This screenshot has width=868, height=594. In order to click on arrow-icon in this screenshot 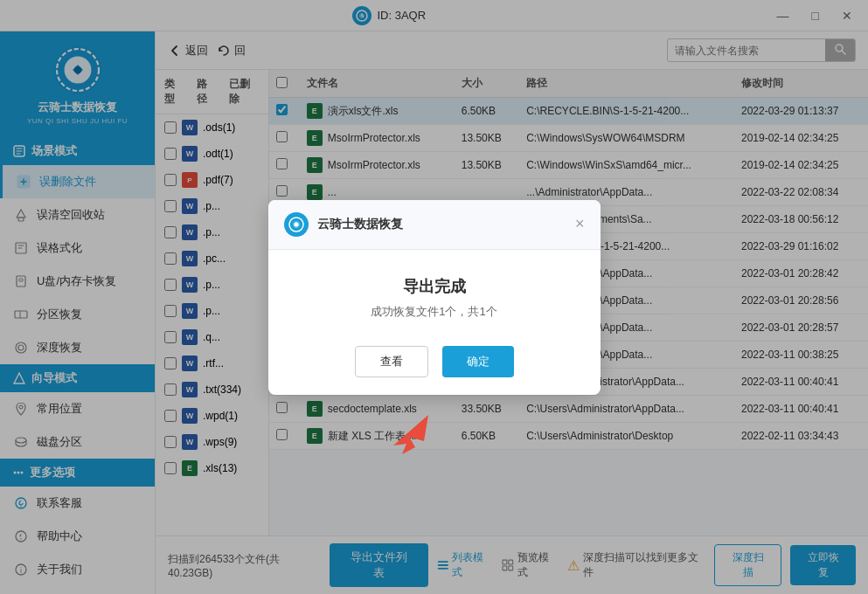, I will do `click(411, 432)`.